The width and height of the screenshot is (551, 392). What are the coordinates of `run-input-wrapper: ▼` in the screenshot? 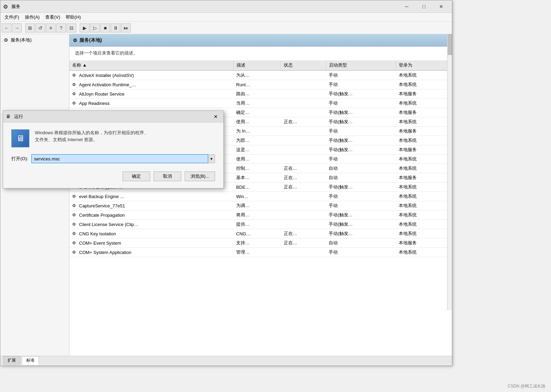 It's located at (123, 159).